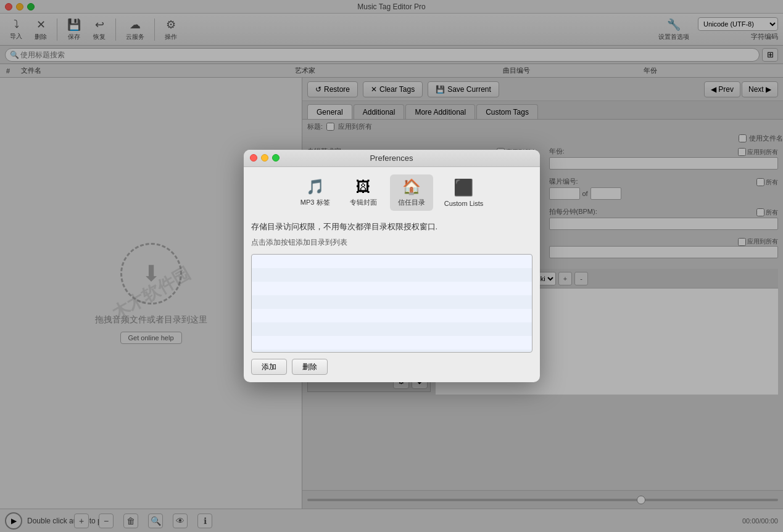 The width and height of the screenshot is (783, 532). I want to click on trusted-icon: 🏠, so click(412, 187).